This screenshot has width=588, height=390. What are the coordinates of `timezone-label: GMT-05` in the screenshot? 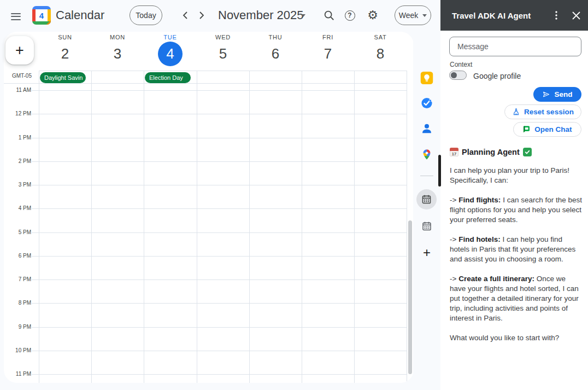 It's located at (22, 75).